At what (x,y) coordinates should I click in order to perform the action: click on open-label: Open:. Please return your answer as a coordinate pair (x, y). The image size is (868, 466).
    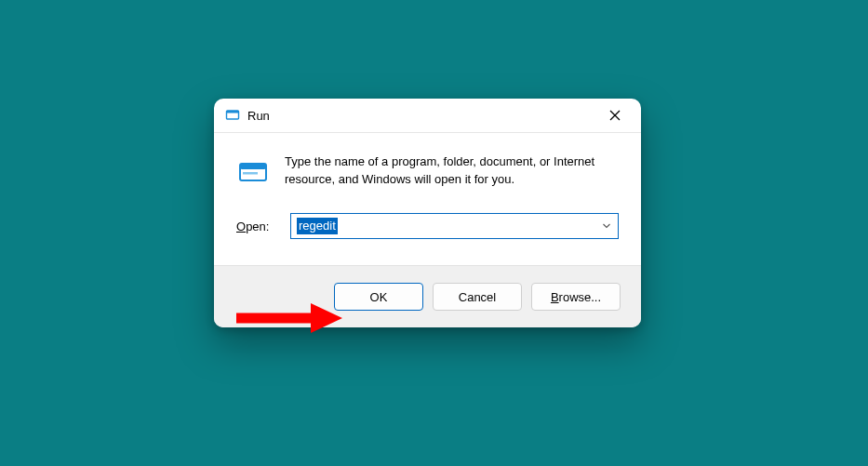
    Looking at the image, I should click on (256, 227).